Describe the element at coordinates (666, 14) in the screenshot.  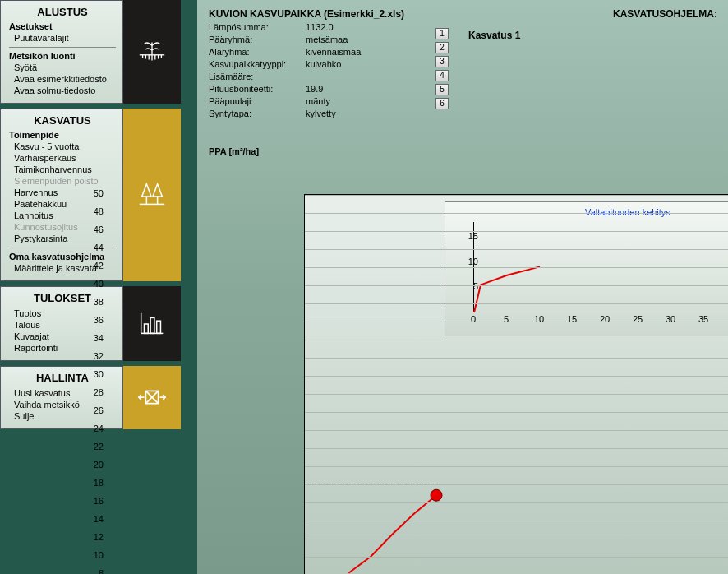
I see `program-title: KASVATUSOHJELMA:` at that location.